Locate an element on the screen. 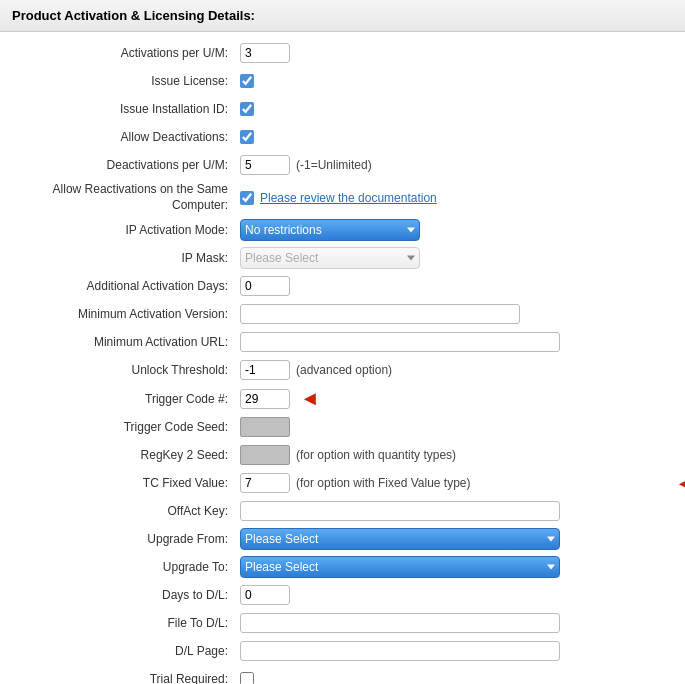 The height and width of the screenshot is (684, 685). label-issue-installation-id: Issue Installation ID: is located at coordinates (130, 109).